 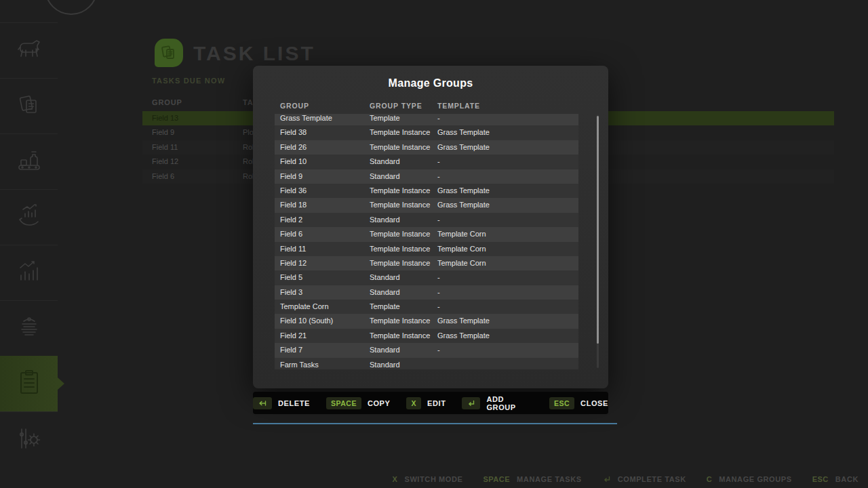 What do you see at coordinates (427, 191) in the screenshot?
I see `group-row: Field 36 Template Instance Grass Templat…` at bounding box center [427, 191].